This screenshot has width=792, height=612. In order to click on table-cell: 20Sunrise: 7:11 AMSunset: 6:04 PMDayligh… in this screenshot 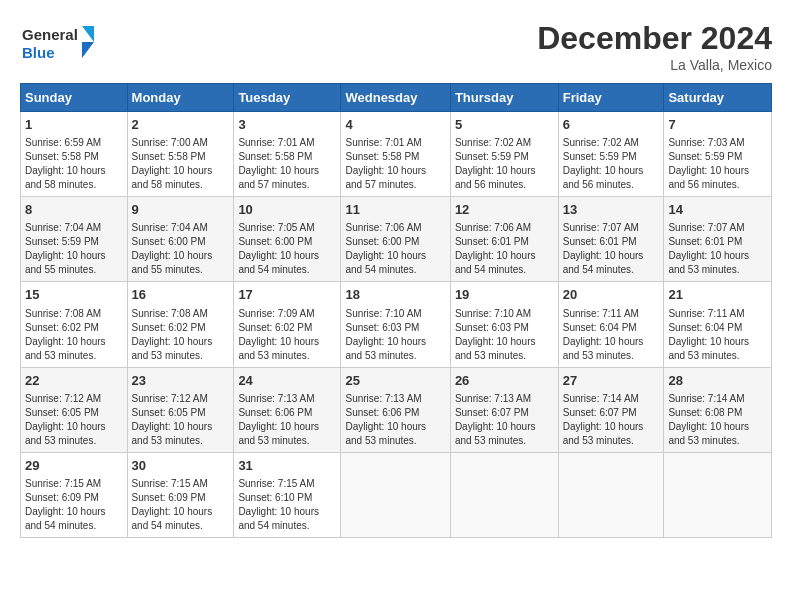, I will do `click(611, 324)`.